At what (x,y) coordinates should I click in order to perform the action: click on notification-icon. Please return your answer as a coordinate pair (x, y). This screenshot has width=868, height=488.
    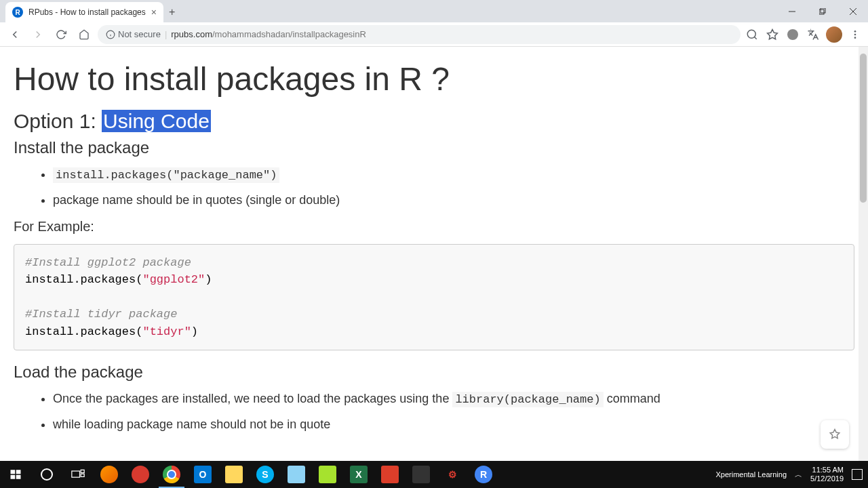
    Looking at the image, I should click on (857, 474).